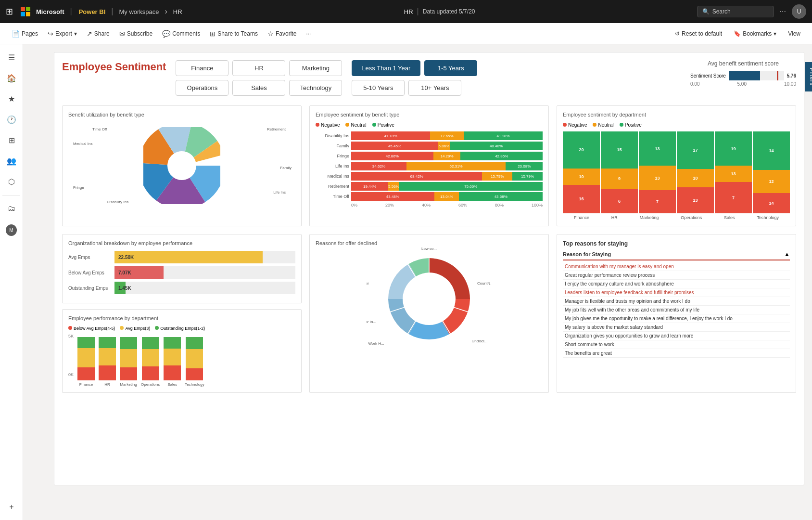 This screenshot has height=520, width=812. Describe the element at coordinates (182, 288) in the screenshot. I see `org-bar-outstanding: Outstanding Emps 1.45K` at that location.